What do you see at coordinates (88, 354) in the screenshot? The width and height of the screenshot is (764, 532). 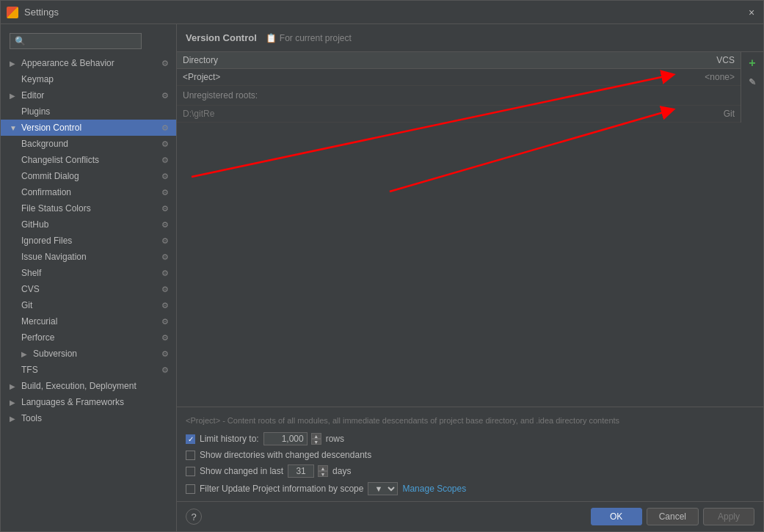 I see `sidebar-item-subversion: ▶ Subversion ⚙` at bounding box center [88, 354].